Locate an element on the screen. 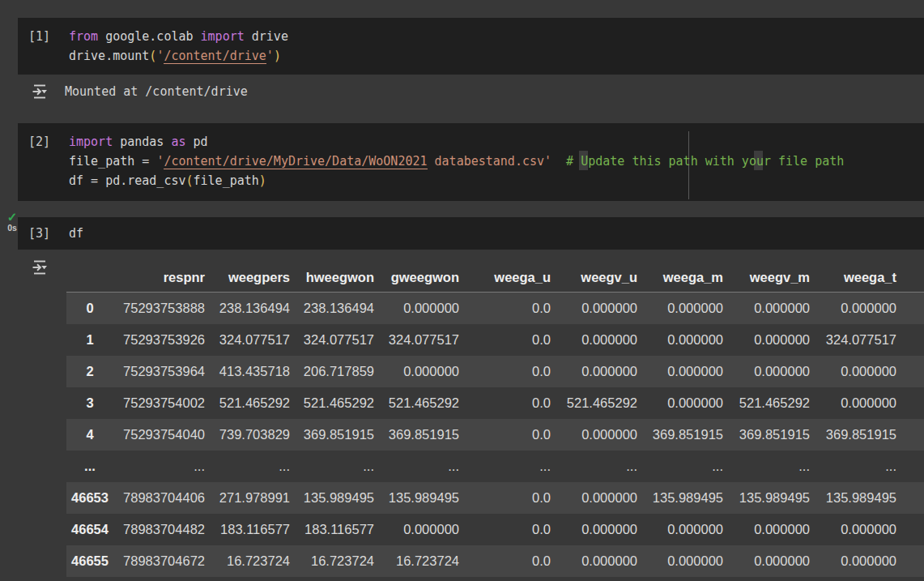 The height and width of the screenshot is (581, 924). column-header: weegv_u is located at coordinates (594, 277).